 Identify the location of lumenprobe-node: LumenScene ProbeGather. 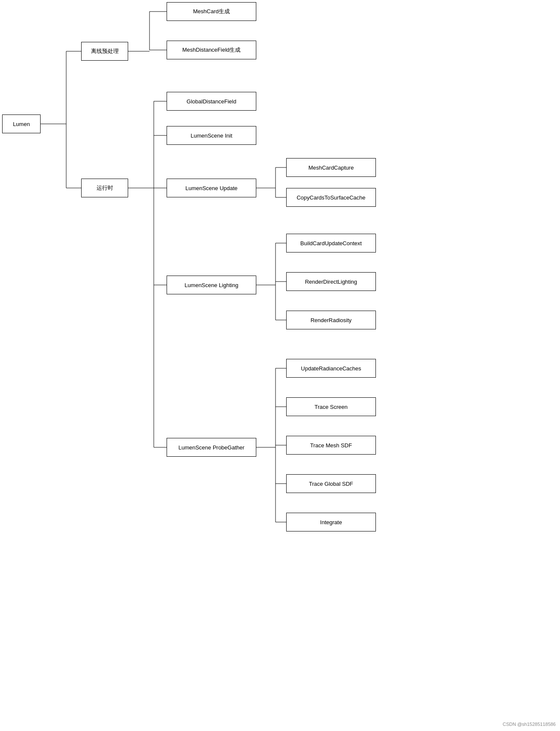
(211, 447).